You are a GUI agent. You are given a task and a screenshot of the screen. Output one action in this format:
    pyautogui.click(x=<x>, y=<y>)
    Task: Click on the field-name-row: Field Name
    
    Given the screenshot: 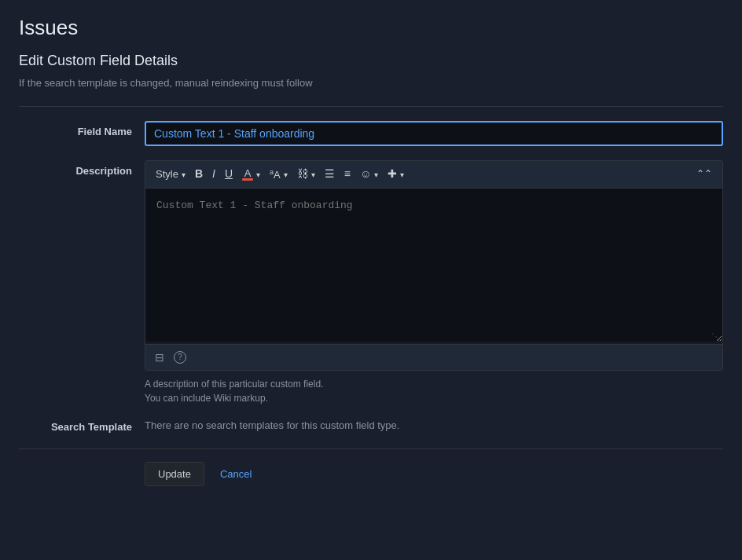 What is the action you would take?
    pyautogui.click(x=371, y=134)
    